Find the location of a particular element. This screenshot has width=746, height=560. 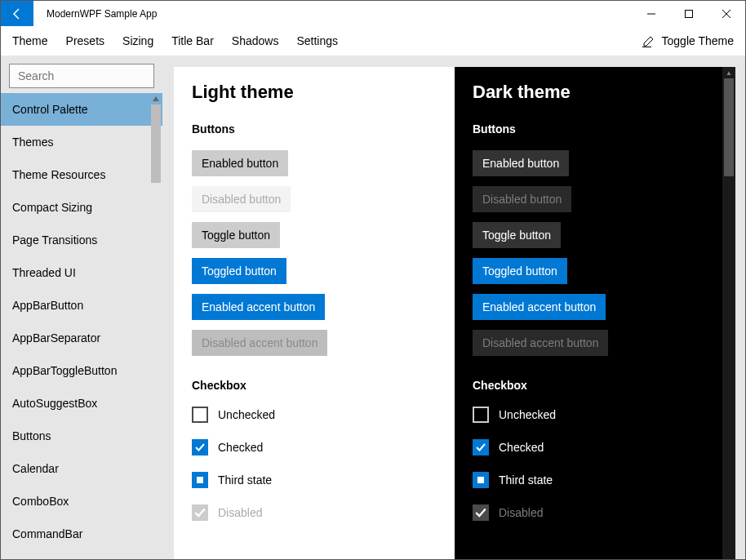

menu-shadows: Shadows is located at coordinates (255, 41).